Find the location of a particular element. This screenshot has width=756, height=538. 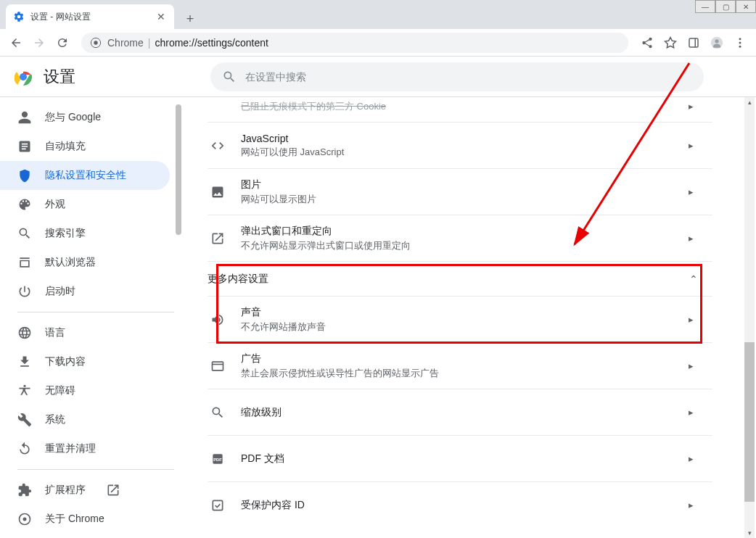

row-title: 受保护内容 ID is located at coordinates (455, 505).